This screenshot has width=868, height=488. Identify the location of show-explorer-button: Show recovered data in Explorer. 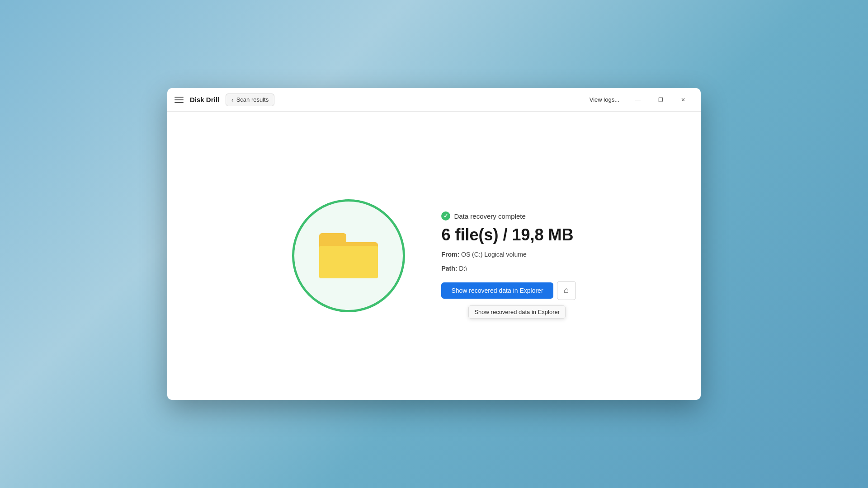
(497, 291).